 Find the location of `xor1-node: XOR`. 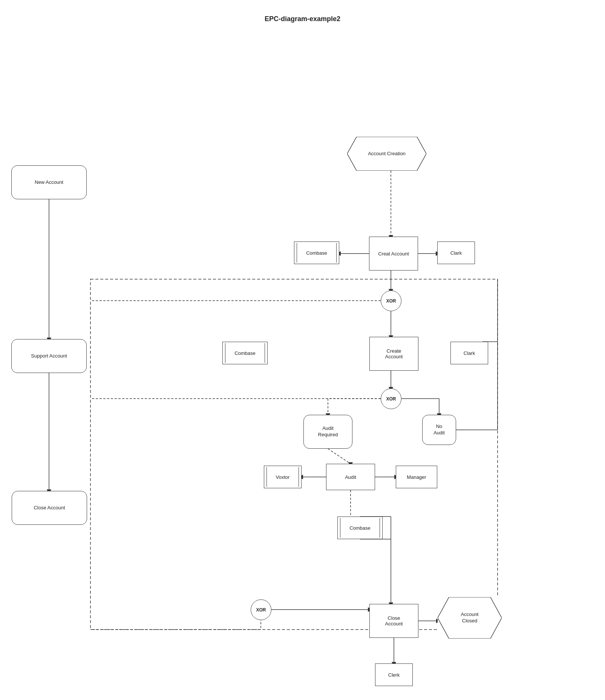

xor1-node: XOR is located at coordinates (391, 301).